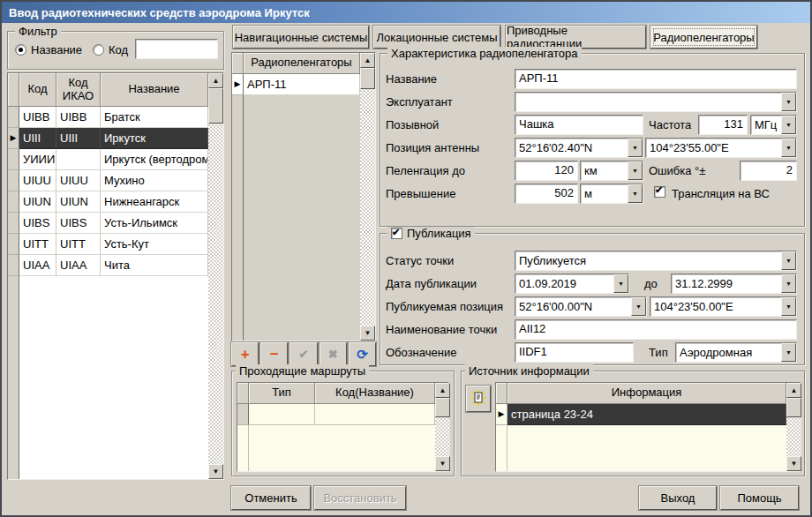 This screenshot has width=812, height=517. What do you see at coordinates (38, 223) in the screenshot?
I see `cell-code: UIBS` at bounding box center [38, 223].